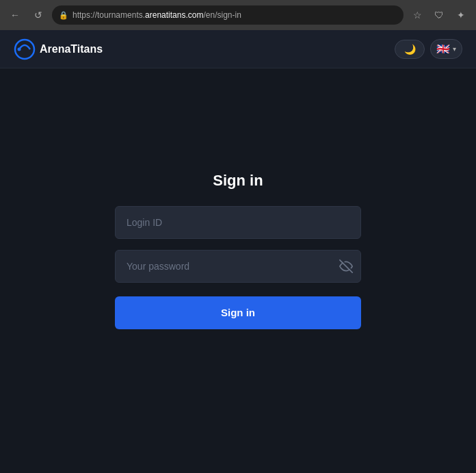  Describe the element at coordinates (346, 266) in the screenshot. I see `toggle-password-button` at that location.